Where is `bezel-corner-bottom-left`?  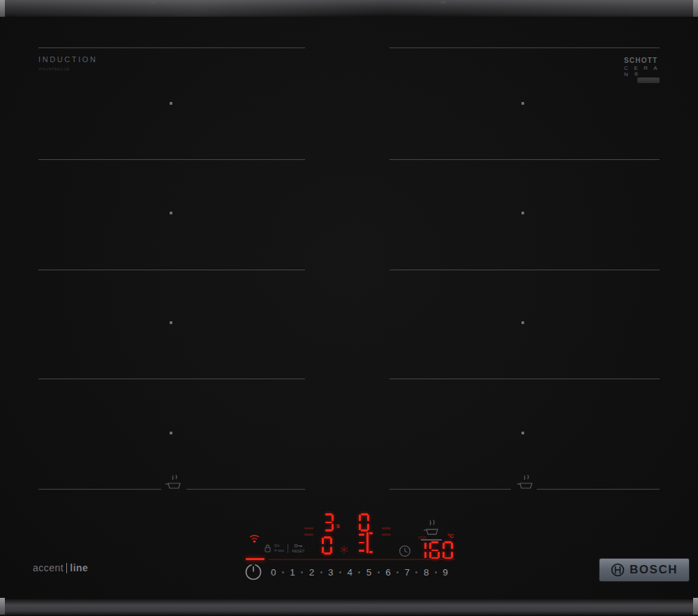
bezel-corner-bottom-left is located at coordinates (3, 606).